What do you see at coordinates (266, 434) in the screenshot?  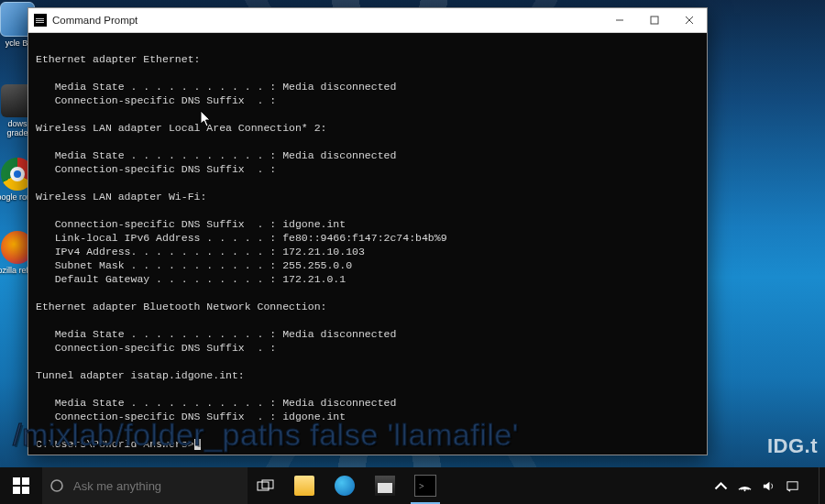 I see `overlay-caption: /mixlab/folder_paths false 'llamafile'` at bounding box center [266, 434].